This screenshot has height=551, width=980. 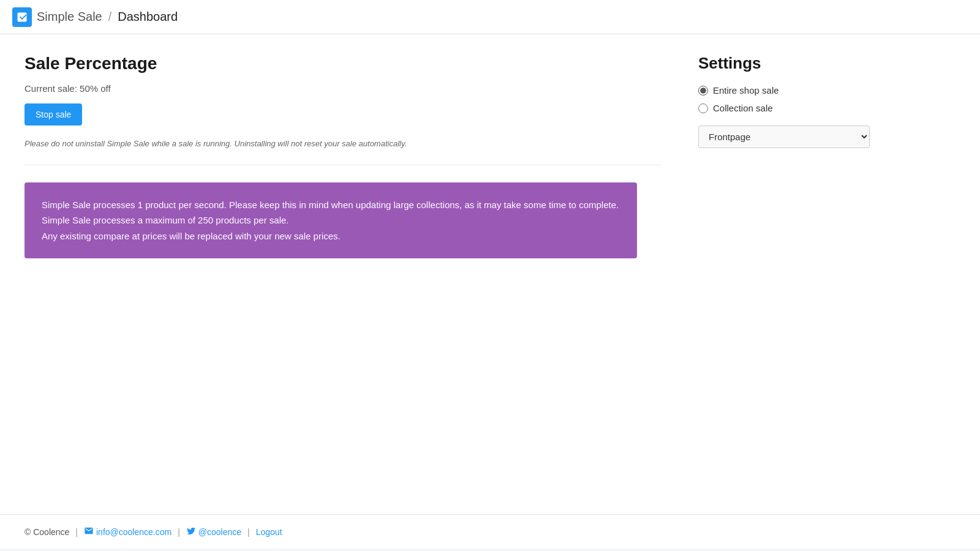 What do you see at coordinates (746, 91) in the screenshot?
I see `radio-entire-shop-label: Entire shop sale` at bounding box center [746, 91].